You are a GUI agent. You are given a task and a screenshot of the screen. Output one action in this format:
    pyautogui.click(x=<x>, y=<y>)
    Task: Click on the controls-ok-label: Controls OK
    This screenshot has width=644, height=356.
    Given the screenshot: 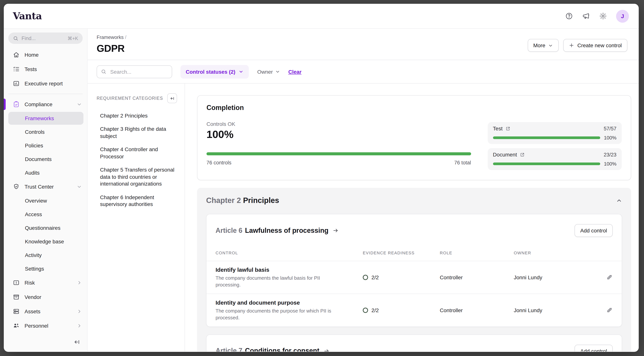 What is the action you would take?
    pyautogui.click(x=339, y=124)
    